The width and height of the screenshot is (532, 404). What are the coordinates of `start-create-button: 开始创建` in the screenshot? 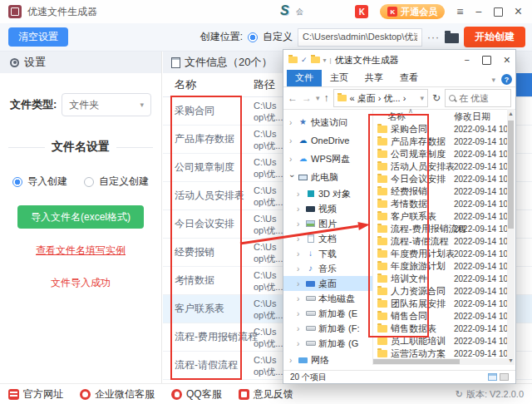 It's located at (495, 37).